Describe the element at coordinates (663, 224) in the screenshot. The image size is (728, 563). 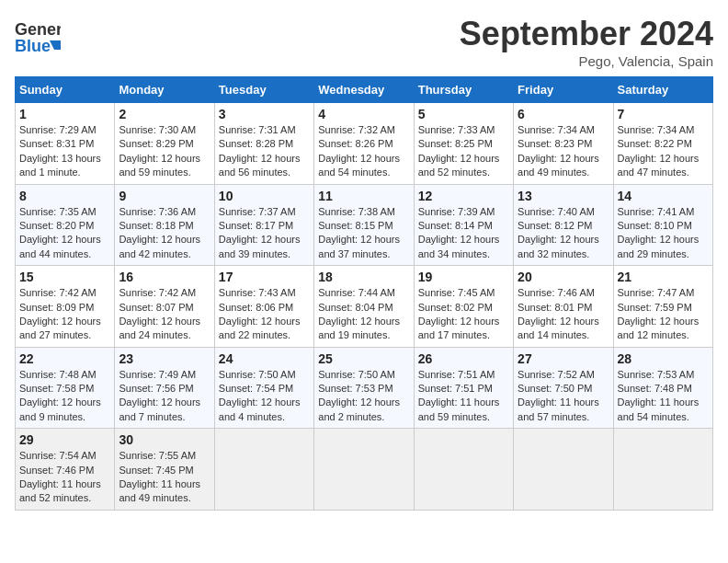
I see `calendar-cell-14: 14Sunrise: 7:41 AMSunset: 8:10 PMDayligh…` at that location.